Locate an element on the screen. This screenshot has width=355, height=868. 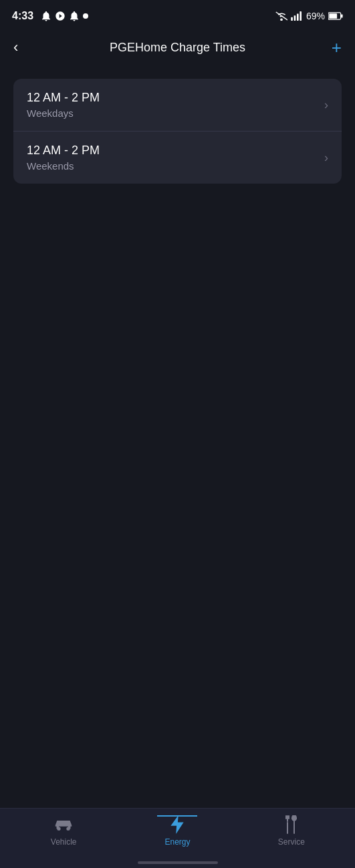
weekdays-time: 12 AM - 2 PM is located at coordinates (63, 97).